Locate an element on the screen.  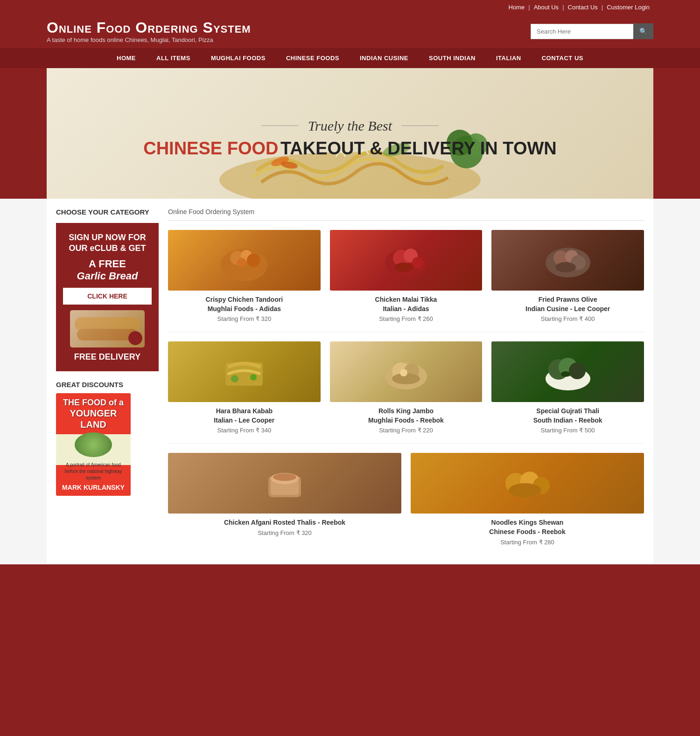
food-row-2: Hara Bhara KababItalian - Lee Cooper Sta… is located at coordinates (406, 393).